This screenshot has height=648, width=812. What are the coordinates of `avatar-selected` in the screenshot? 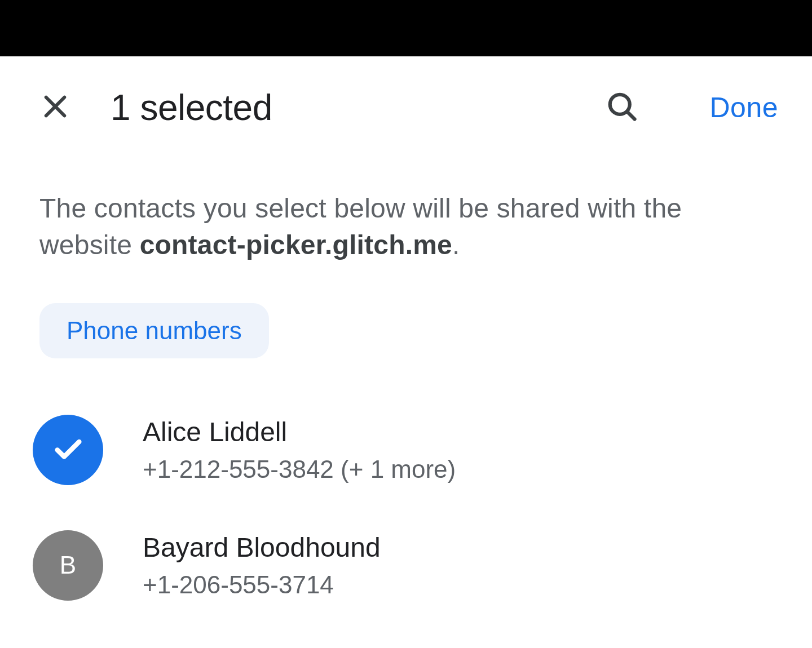 It's located at (68, 450).